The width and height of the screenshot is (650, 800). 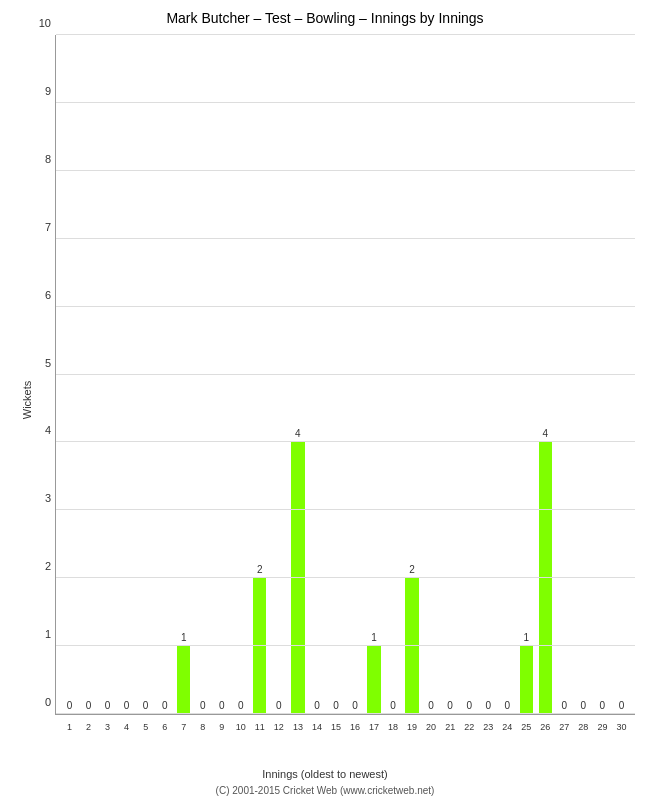 I want to click on bar-group: 014, so click(x=316, y=374).